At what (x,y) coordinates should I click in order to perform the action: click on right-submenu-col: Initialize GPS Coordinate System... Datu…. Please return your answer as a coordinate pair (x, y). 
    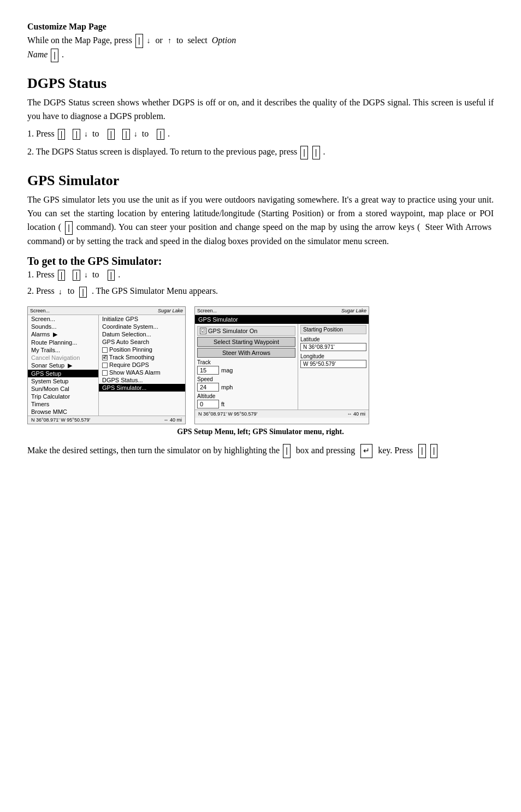
    Looking at the image, I should click on (142, 365).